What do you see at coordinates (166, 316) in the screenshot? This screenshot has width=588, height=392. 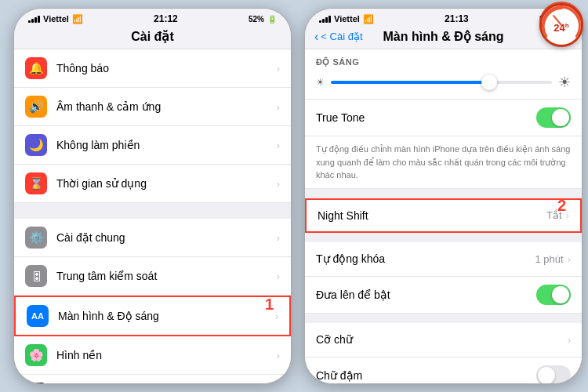 I see `display-label: Màn hình & Độ sáng` at bounding box center [166, 316].